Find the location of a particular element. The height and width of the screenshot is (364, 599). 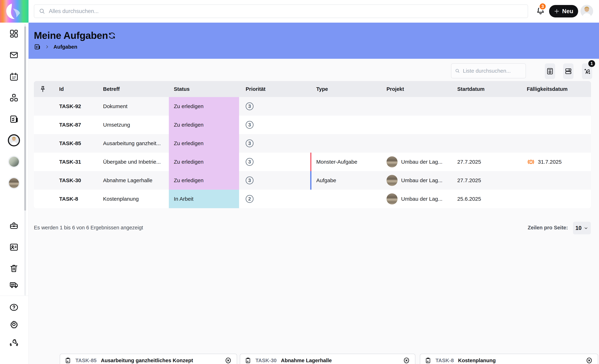

table-row: TASK-8 Kostenplanung In Arbeit 2 Umbau d… is located at coordinates (312, 199).